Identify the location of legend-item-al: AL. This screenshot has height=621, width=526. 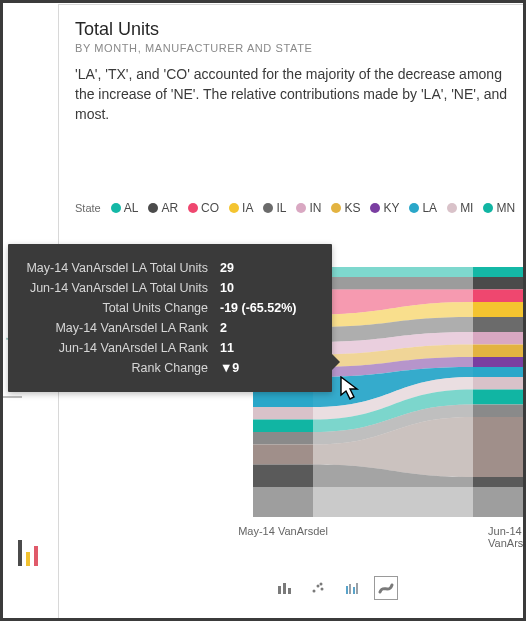
(125, 208).